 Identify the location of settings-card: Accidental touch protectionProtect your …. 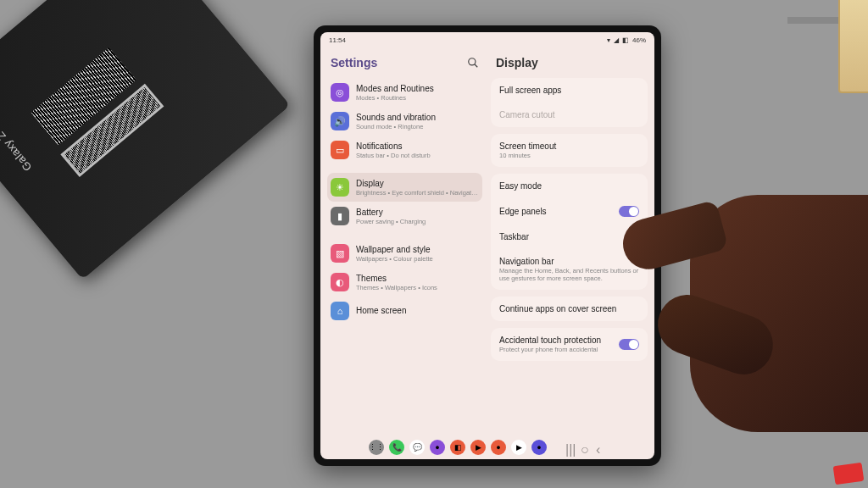
(570, 344).